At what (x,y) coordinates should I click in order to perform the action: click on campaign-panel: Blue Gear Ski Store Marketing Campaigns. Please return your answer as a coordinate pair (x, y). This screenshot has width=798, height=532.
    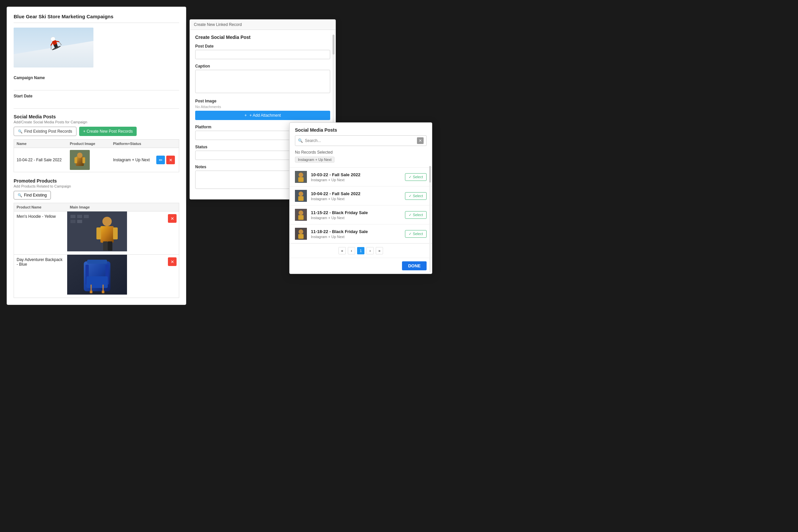
    Looking at the image, I should click on (96, 156).